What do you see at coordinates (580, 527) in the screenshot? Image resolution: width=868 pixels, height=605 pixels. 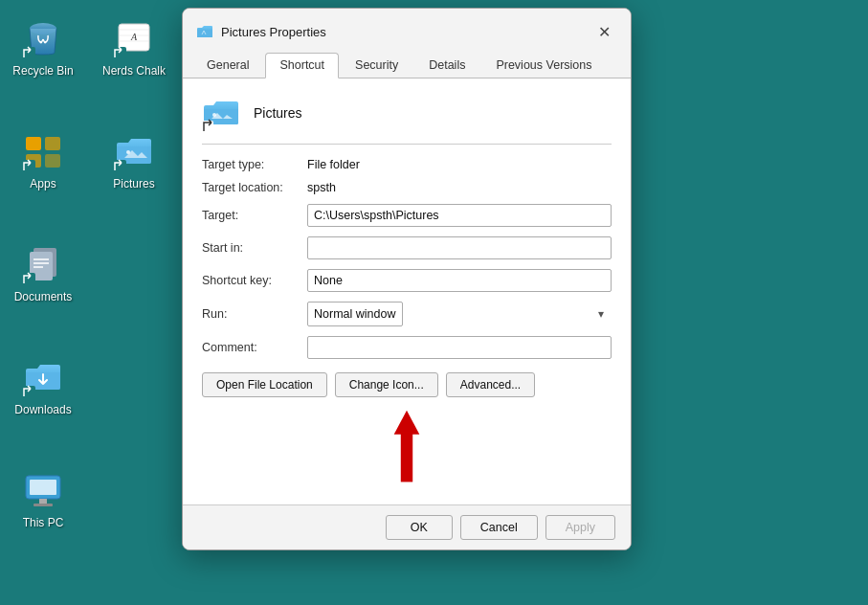 I see `apply-button: Apply` at bounding box center [580, 527].